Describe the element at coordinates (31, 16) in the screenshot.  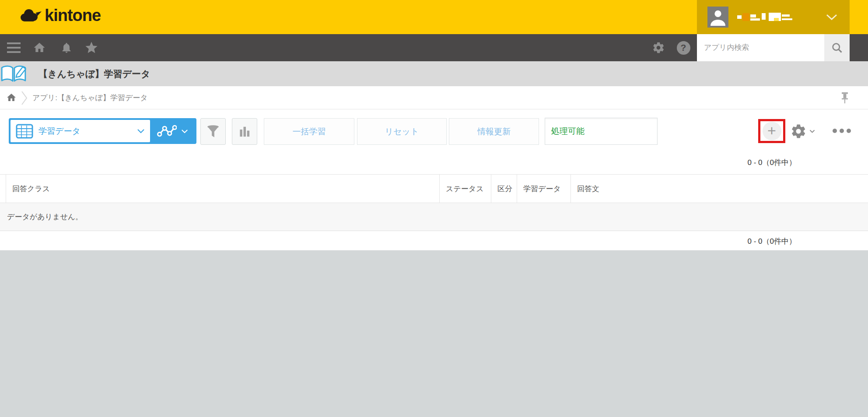
I see `kintone-cloud-icon` at that location.